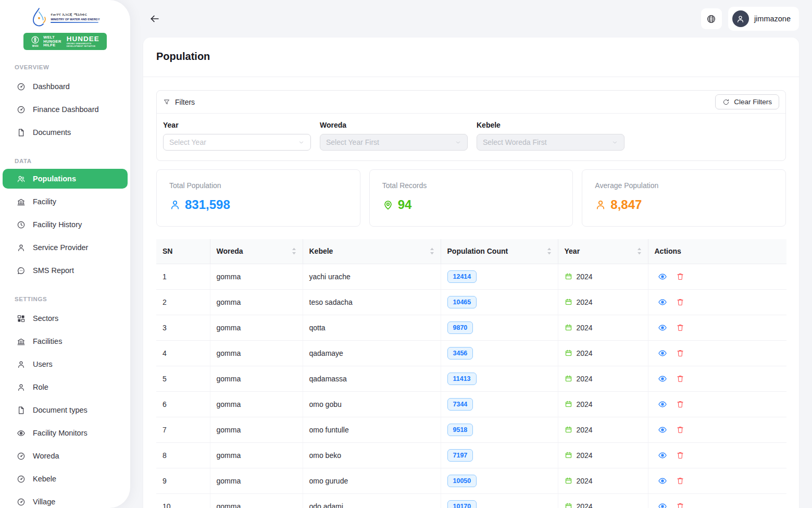  What do you see at coordinates (65, 42) in the screenshot?
I see `whh-hundee-banner: WHH WELT HUNGER HILFE HUNDEE OROMO GRASS…` at bounding box center [65, 42].